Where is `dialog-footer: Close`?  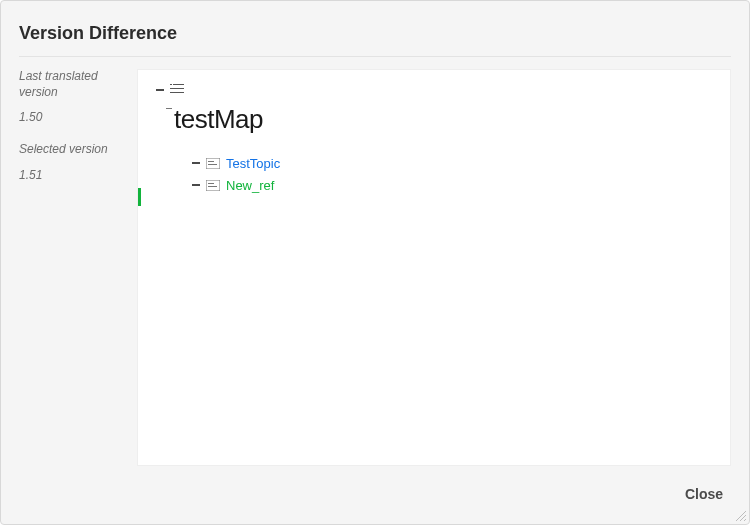
dialog-footer: Close is located at coordinates (375, 495).